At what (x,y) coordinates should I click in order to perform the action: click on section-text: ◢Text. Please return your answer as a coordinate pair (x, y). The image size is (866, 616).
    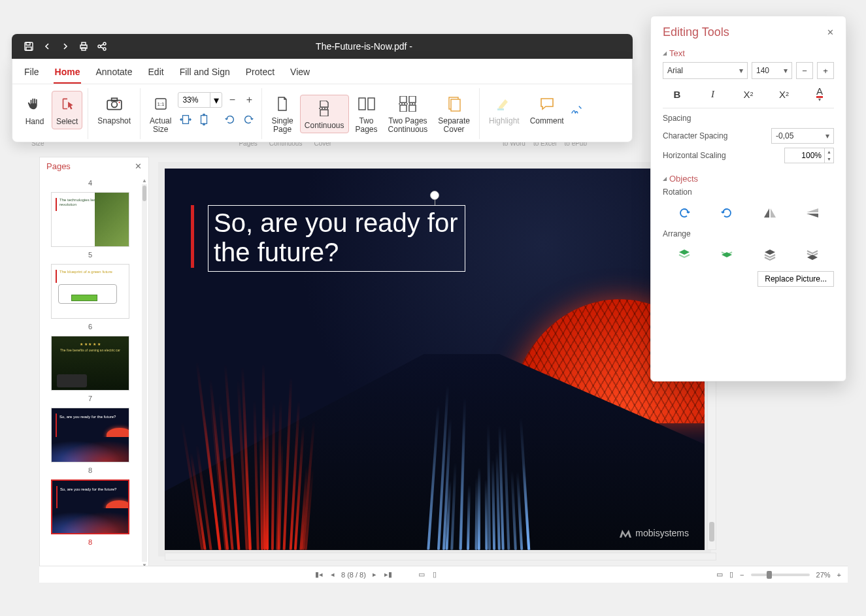
    Looking at the image, I should click on (748, 54).